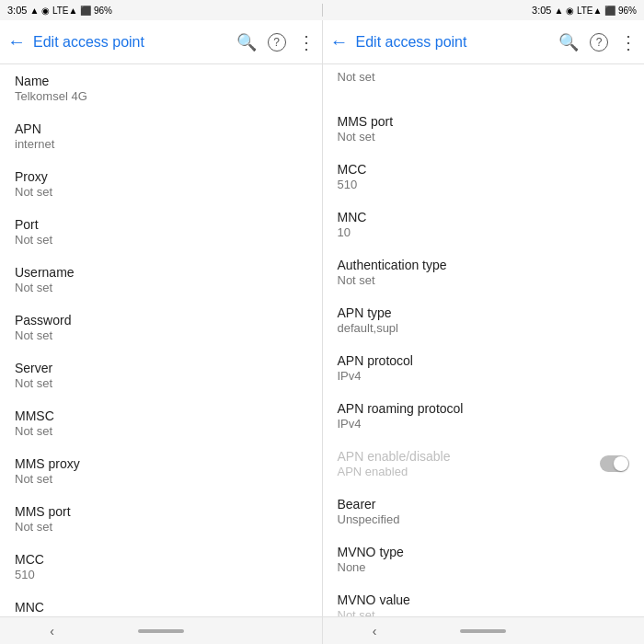  What do you see at coordinates (484, 320) in the screenshot?
I see `list-item: APN type default,supl` at bounding box center [484, 320].